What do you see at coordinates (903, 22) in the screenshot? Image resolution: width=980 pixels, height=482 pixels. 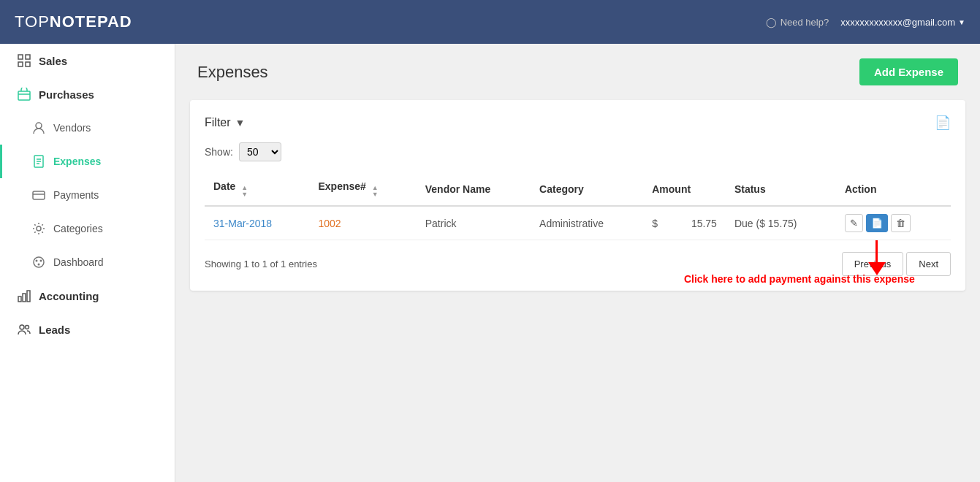 I see `user-menu: xxxxxxxxxxxxx@gmail.com ▼` at bounding box center [903, 22].